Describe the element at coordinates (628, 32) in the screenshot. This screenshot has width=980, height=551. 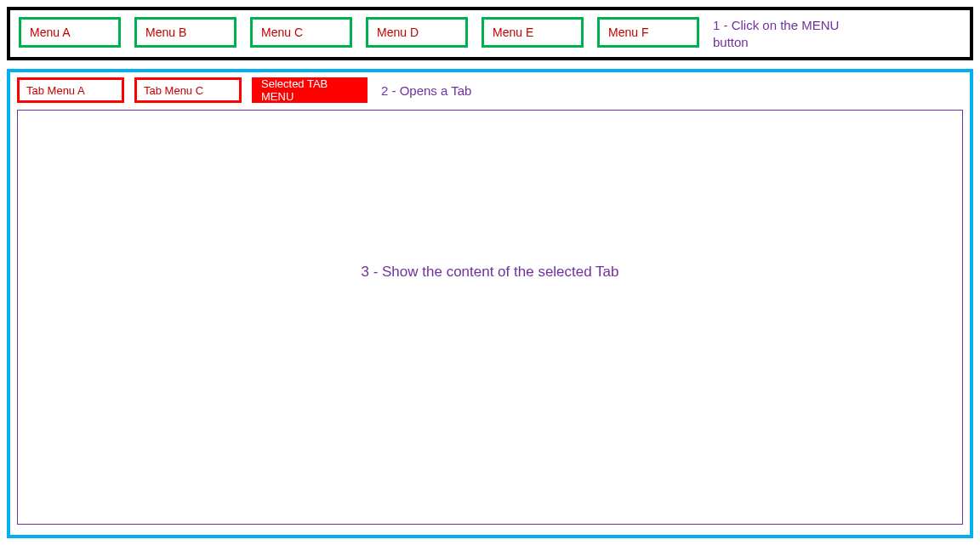
I see `menu-label: Menu F` at that location.